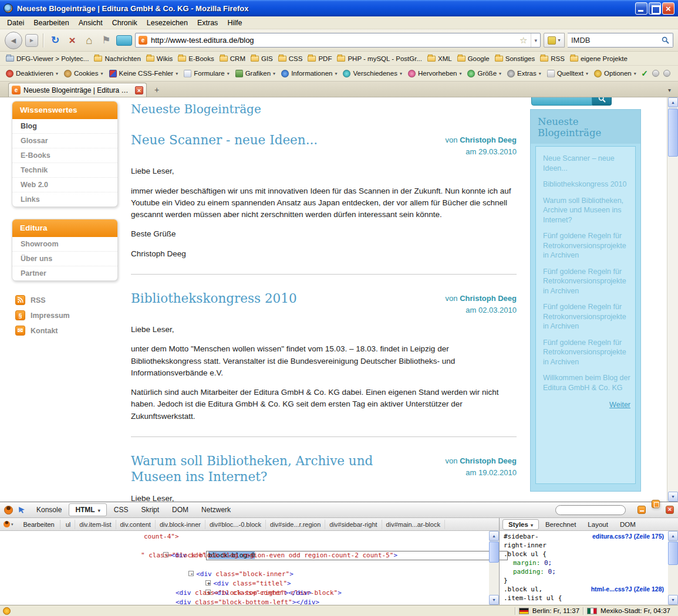  I want to click on breadcrumb-node: div.item-list, so click(95, 524).